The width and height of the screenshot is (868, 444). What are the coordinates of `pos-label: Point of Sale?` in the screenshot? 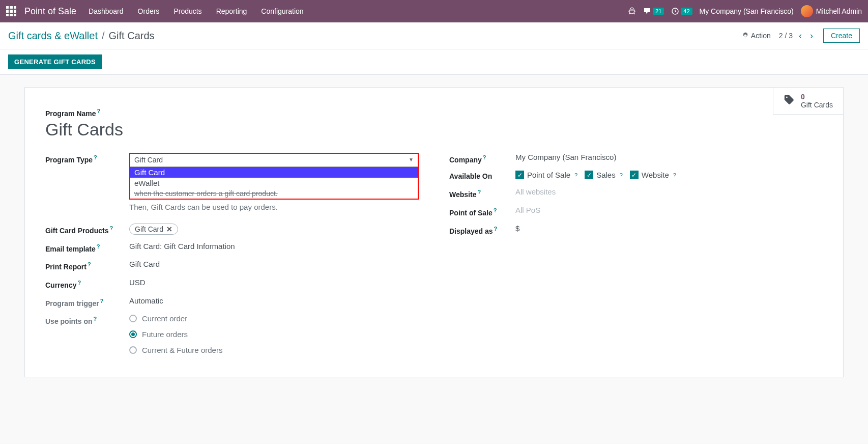 It's located at (482, 211).